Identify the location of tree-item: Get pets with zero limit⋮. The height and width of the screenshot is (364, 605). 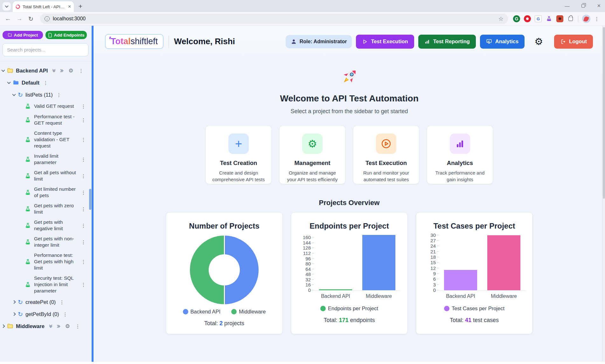
(46, 209).